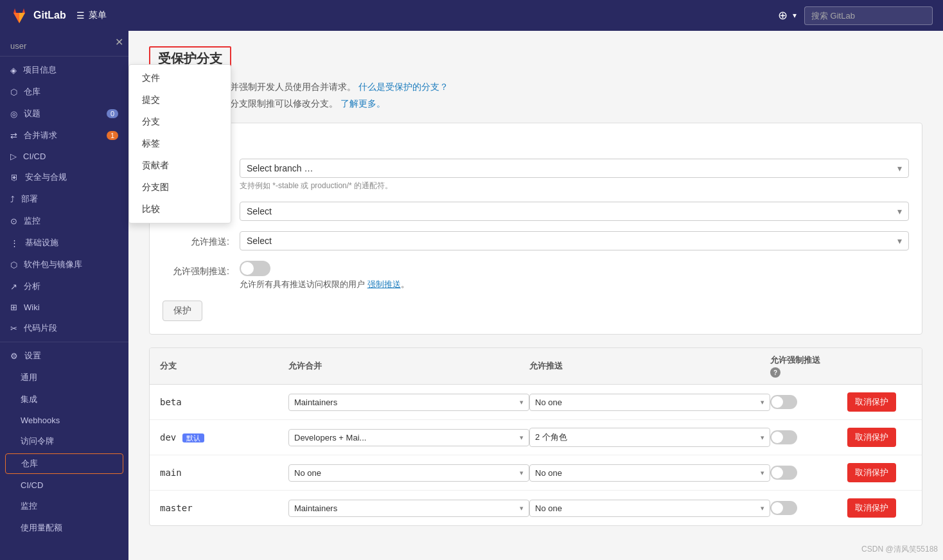 This screenshot has width=943, height=560. I want to click on allow-merge-select-dev: Developers + Mai... ▾, so click(409, 438).